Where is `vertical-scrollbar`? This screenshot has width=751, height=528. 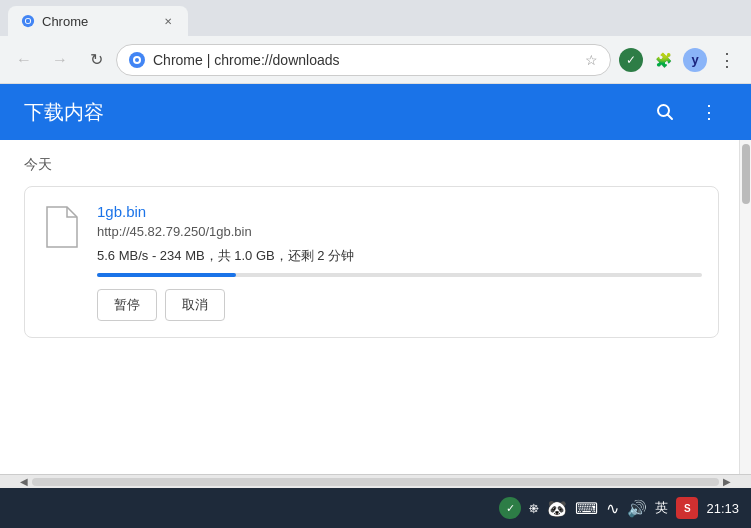
vertical-scrollbar is located at coordinates (745, 307).